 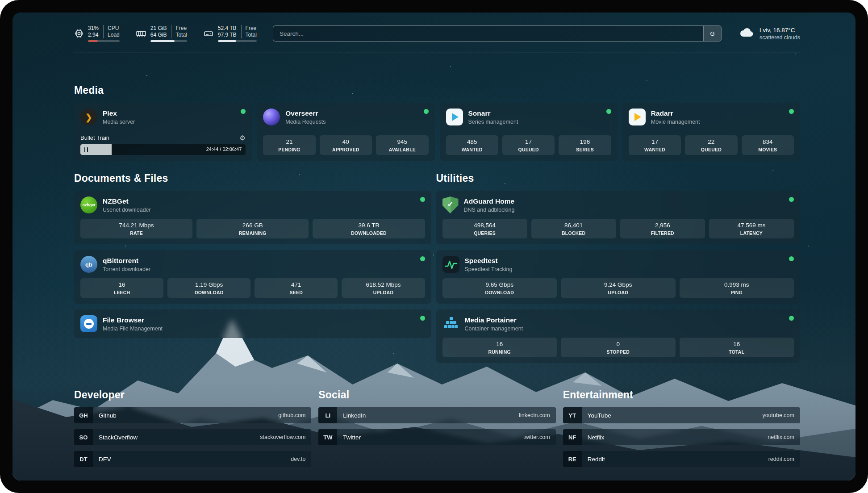 What do you see at coordinates (305, 122) in the screenshot?
I see `app-description: Media Requests` at bounding box center [305, 122].